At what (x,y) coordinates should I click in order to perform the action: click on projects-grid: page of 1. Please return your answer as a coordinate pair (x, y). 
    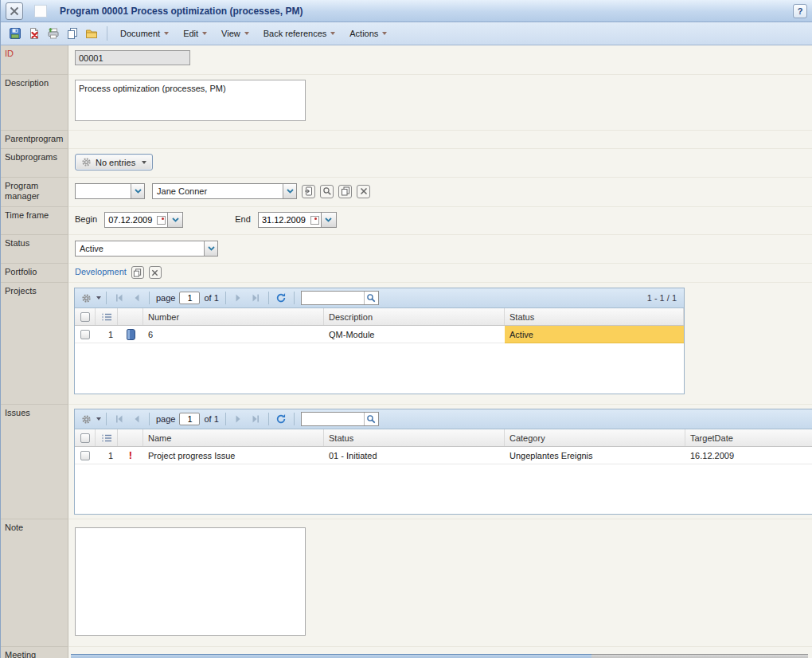
    Looking at the image, I should click on (379, 341).